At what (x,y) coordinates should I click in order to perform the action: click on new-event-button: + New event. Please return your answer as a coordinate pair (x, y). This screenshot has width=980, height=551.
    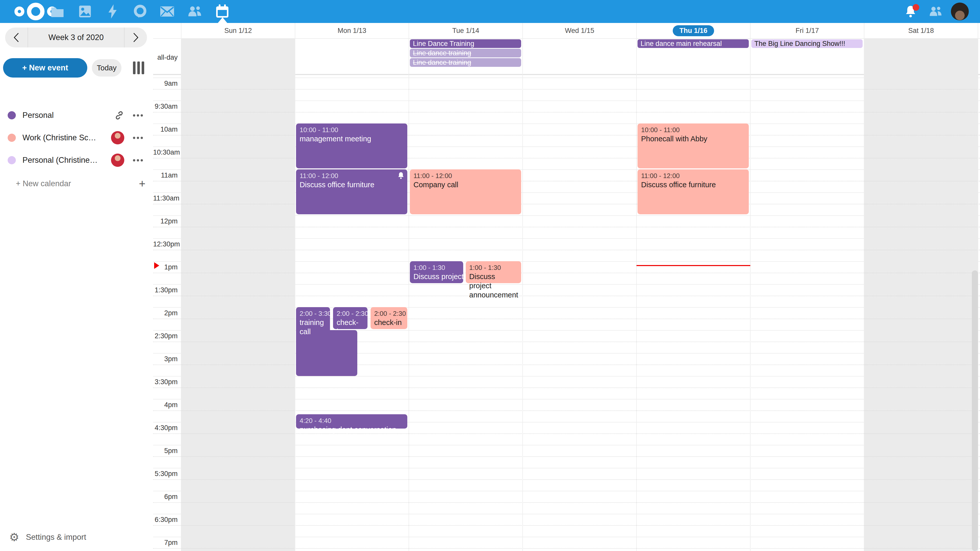
    Looking at the image, I should click on (45, 68).